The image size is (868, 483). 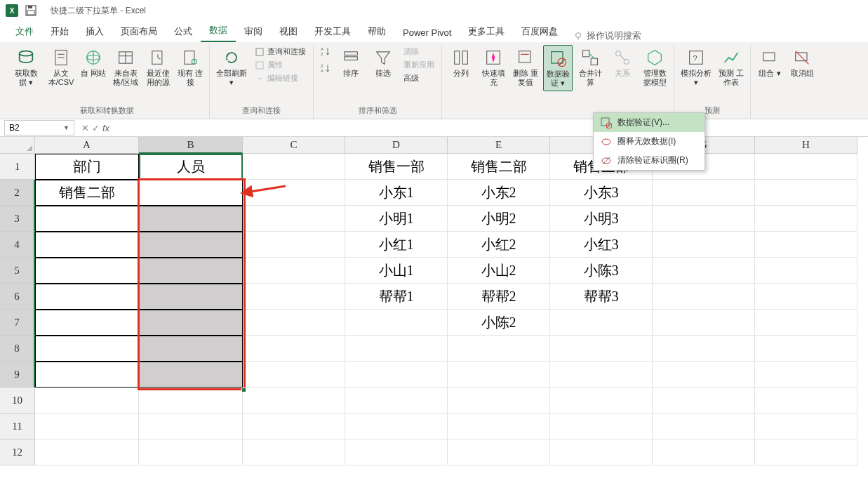 I want to click on tab-pivot: Power Pivot, so click(x=427, y=32).